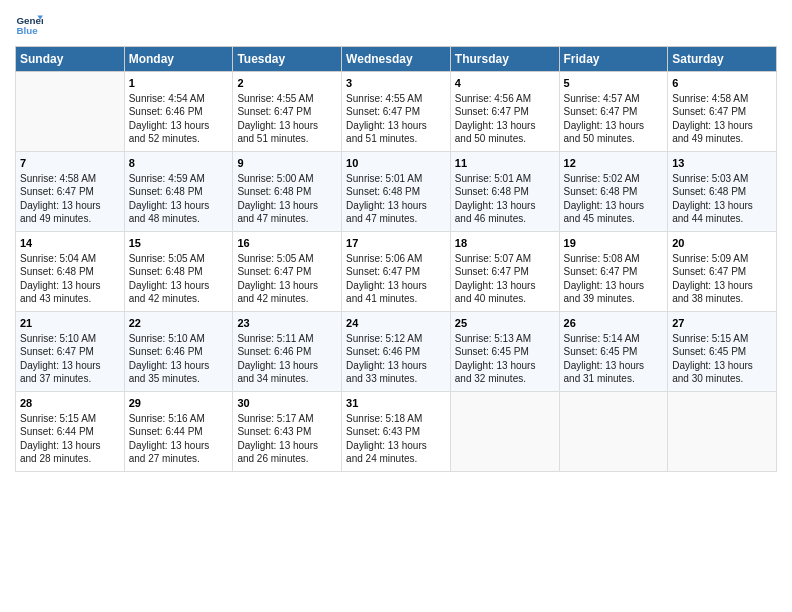 The width and height of the screenshot is (792, 612). I want to click on day-number: 22, so click(179, 324).